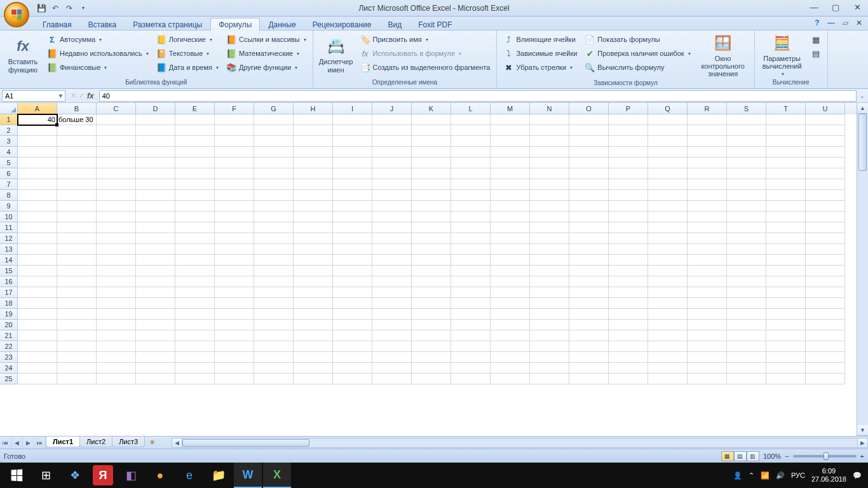 The height and width of the screenshot is (488, 868). Describe the element at coordinates (510, 119) in the screenshot. I see `cell-M1` at that location.